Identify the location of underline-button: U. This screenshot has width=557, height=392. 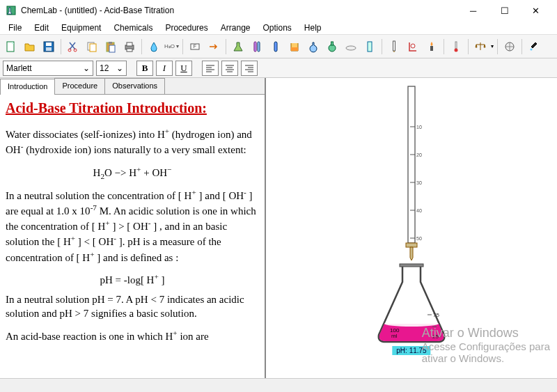
(184, 68).